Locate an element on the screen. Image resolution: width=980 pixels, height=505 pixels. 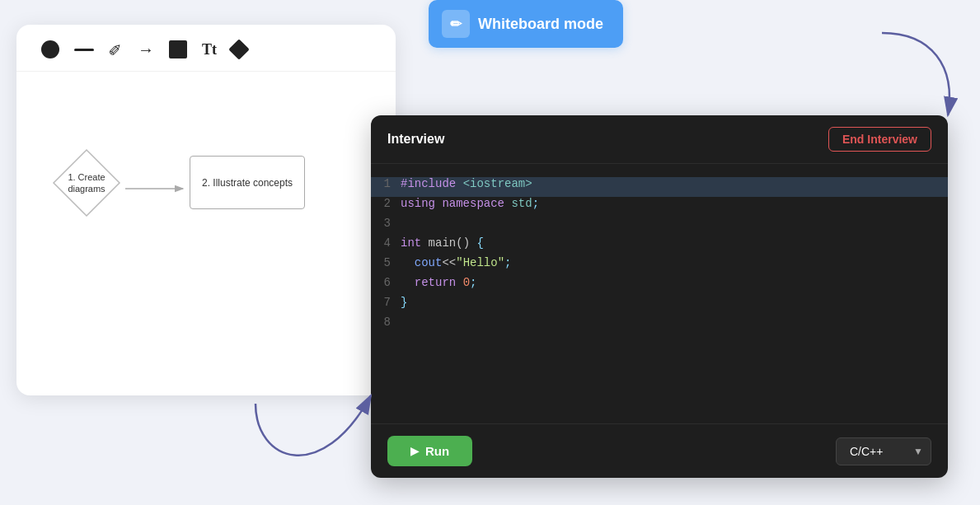
code-line-3: 3 is located at coordinates (659, 227).